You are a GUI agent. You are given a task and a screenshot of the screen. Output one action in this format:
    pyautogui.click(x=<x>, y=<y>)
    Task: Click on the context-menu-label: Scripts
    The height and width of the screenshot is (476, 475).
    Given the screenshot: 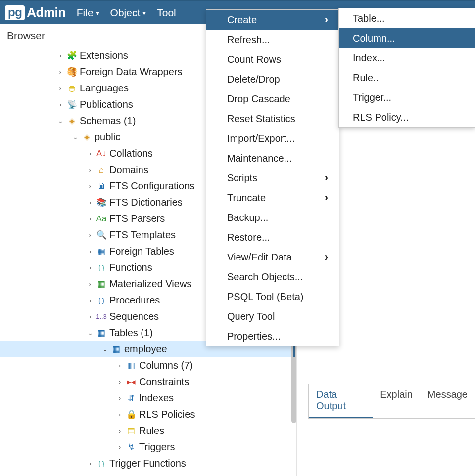 What is the action you would take?
    pyautogui.click(x=242, y=178)
    